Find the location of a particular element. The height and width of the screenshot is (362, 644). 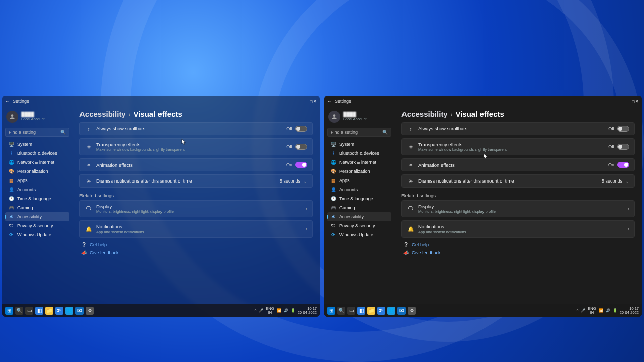

taskbar: ⊞🔍▭◧📁🛍🌐✉⚙^🎤ENGIN📶🔊🔋10:1720-04-2022 is located at coordinates (161, 310).